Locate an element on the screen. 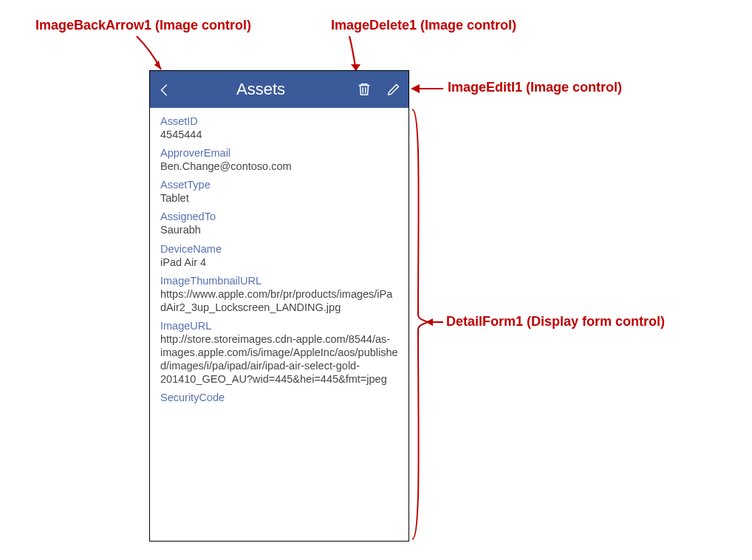 The image size is (752, 560). field-label: AssetID is located at coordinates (279, 121).